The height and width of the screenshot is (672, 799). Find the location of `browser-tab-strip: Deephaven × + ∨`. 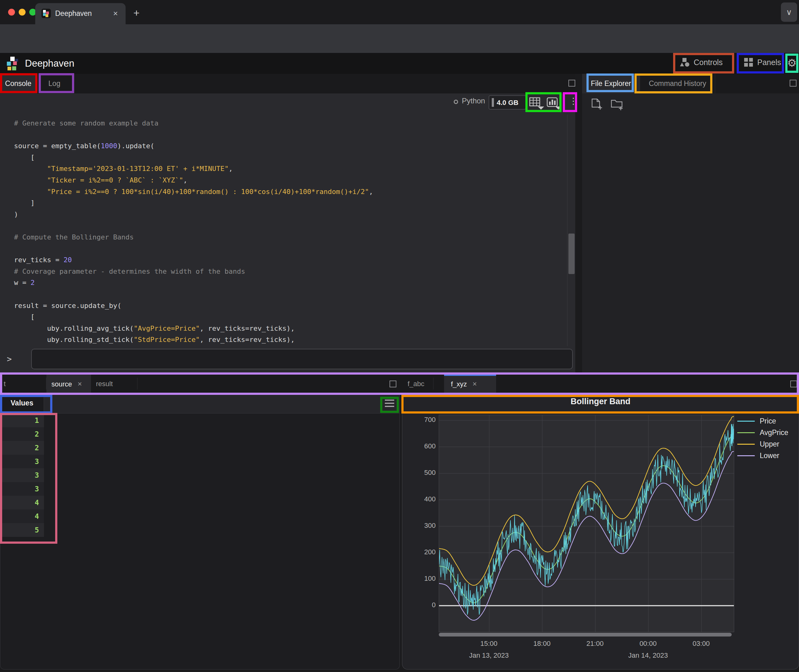

browser-tab-strip: Deephaven × + ∨ is located at coordinates (400, 12).